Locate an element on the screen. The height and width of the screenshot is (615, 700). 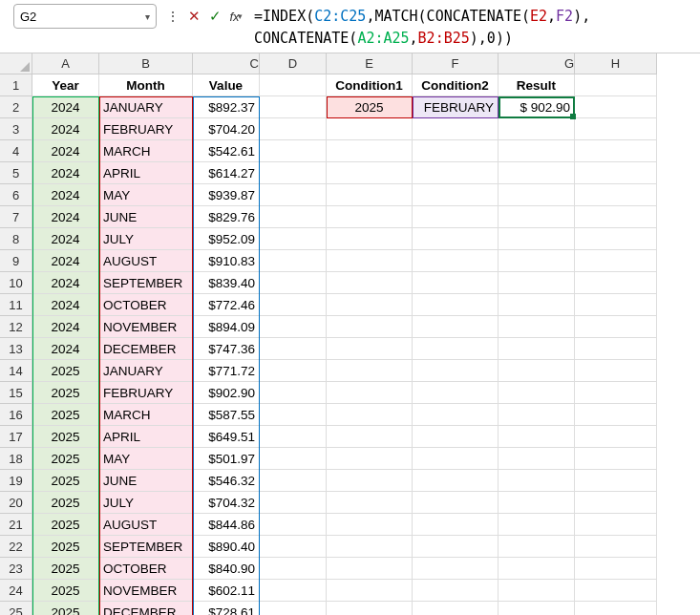
row-header-16: 16 is located at coordinates (16, 414).